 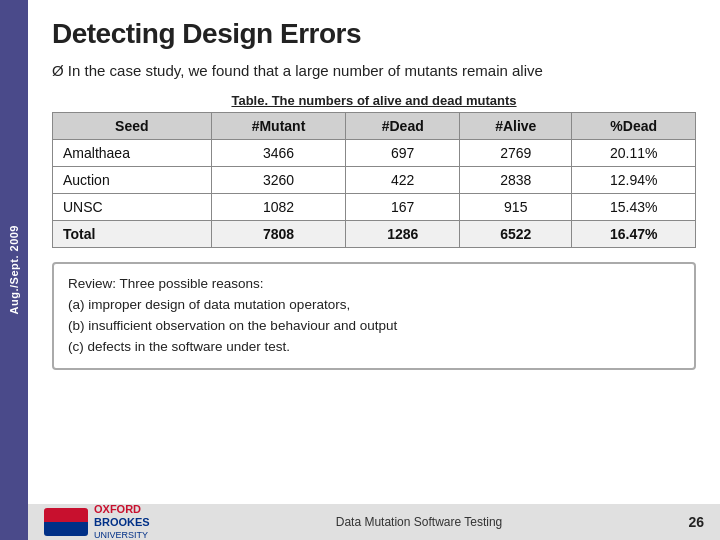 What do you see at coordinates (634, 126) in the screenshot?
I see `col-pctdead: %Dead` at bounding box center [634, 126].